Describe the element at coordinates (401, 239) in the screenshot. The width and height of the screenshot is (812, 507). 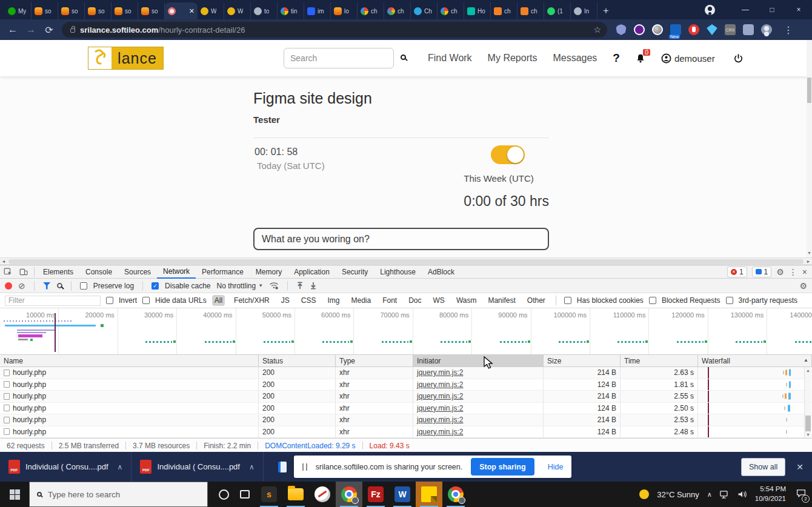
I see `task-input` at that location.